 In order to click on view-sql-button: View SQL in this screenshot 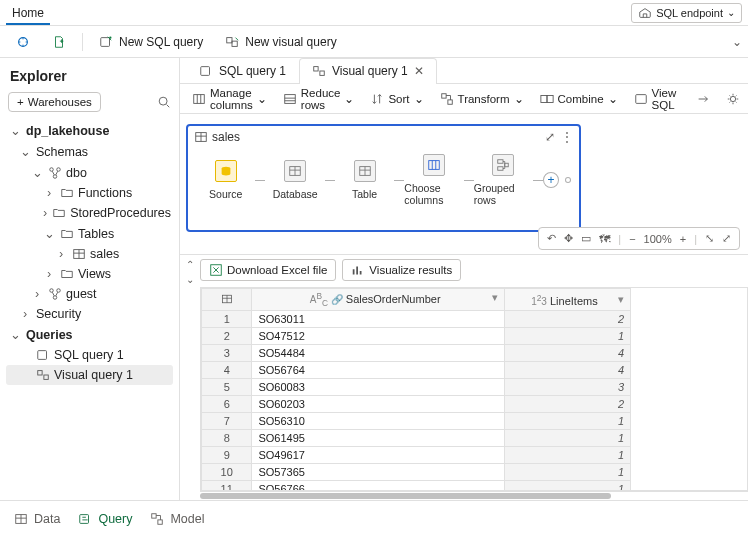, I will do `click(656, 99)`.